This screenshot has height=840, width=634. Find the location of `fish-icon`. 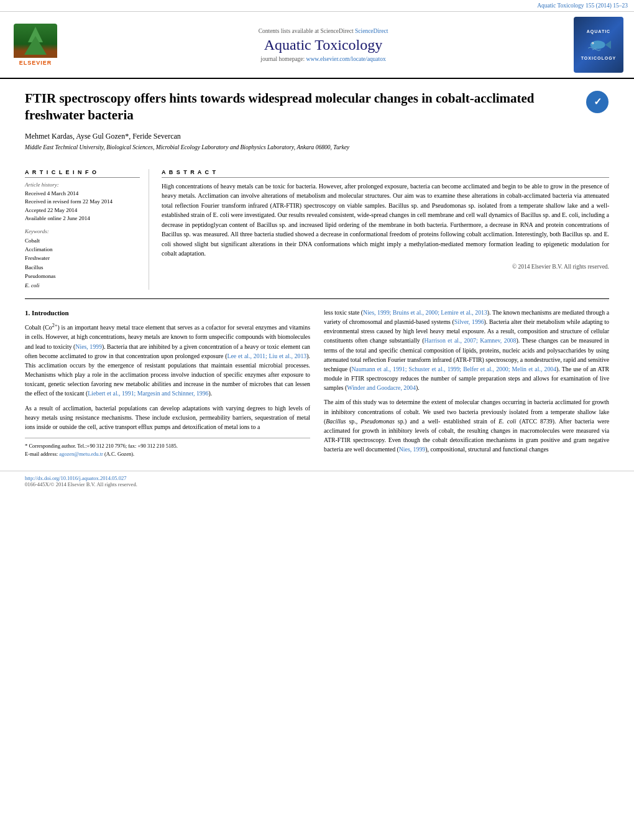

fish-icon is located at coordinates (599, 45).